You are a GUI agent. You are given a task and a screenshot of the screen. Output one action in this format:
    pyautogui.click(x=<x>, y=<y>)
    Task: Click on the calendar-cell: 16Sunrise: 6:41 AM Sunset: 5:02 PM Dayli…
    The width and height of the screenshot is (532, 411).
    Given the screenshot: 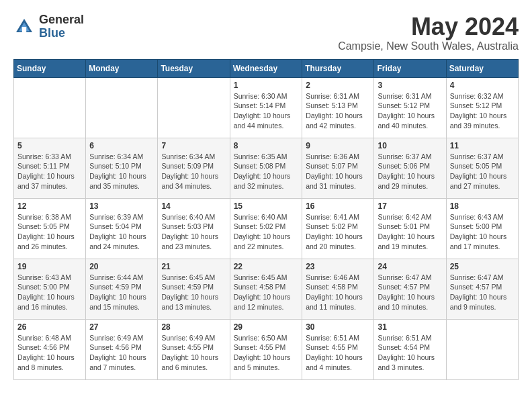 What is the action you would take?
    pyautogui.click(x=339, y=228)
    